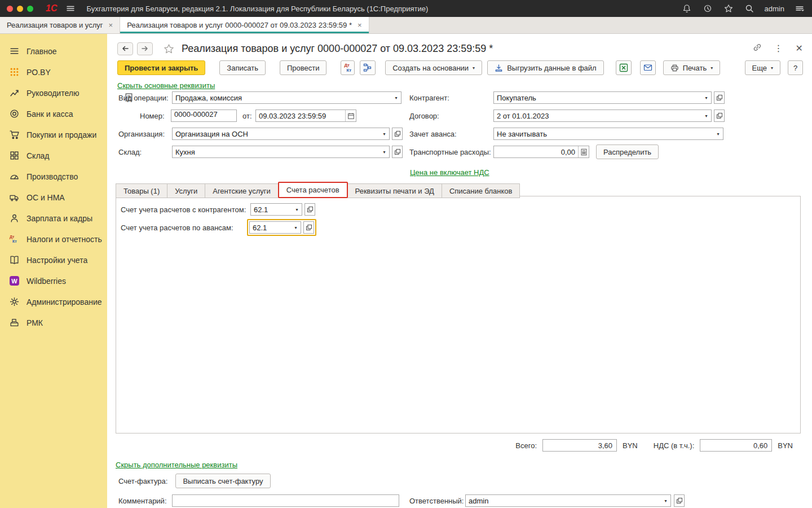 The width and height of the screenshot is (812, 508). I want to click on date-label: от:, so click(247, 116).